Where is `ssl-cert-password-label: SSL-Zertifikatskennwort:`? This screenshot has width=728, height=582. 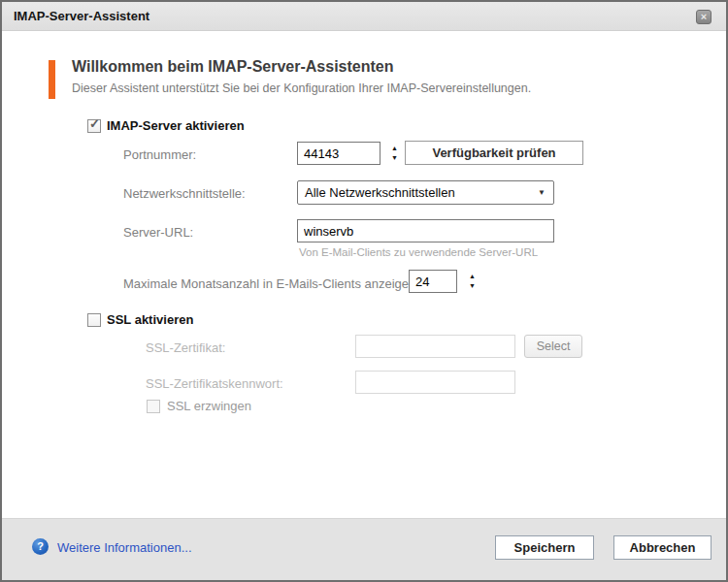 ssl-cert-password-label: SSL-Zertifikatskennwort: is located at coordinates (215, 384).